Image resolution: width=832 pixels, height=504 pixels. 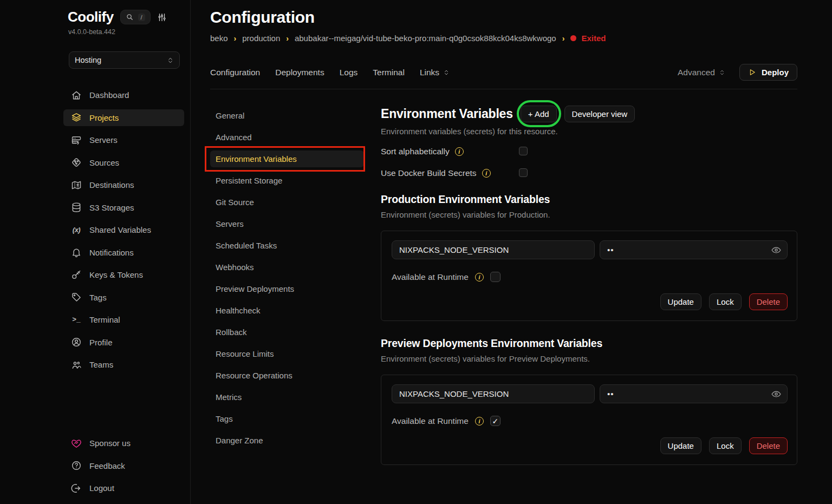 What do you see at coordinates (589, 343) in the screenshot?
I see `preview-section-title: Preview Deployments Environment Variable…` at bounding box center [589, 343].